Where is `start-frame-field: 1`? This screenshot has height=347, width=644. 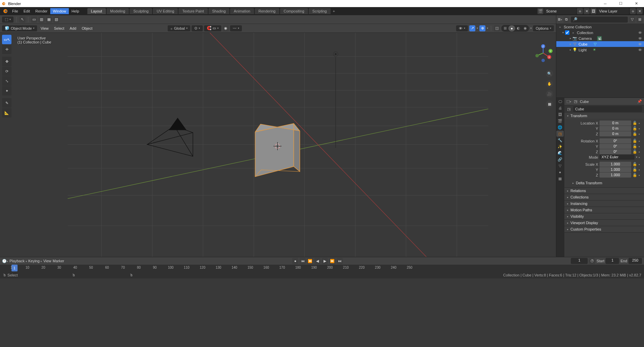 start-frame-field: 1 is located at coordinates (612, 261).